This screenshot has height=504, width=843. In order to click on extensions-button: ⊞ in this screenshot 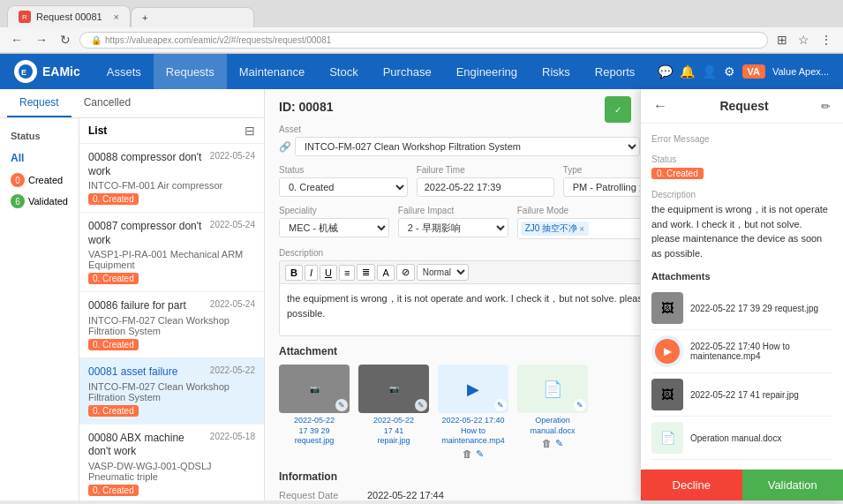, I will do `click(782, 40)`.